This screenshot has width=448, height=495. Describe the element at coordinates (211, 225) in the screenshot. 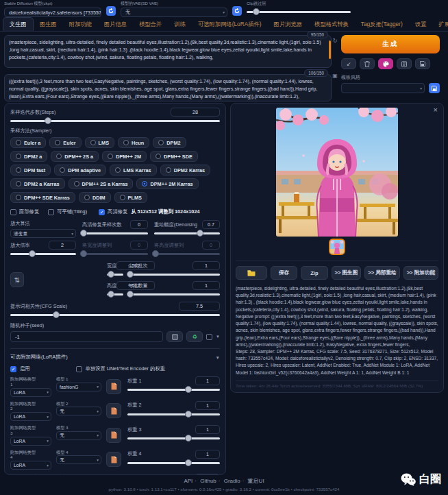

I see `denoising-value: 0.7` at that location.